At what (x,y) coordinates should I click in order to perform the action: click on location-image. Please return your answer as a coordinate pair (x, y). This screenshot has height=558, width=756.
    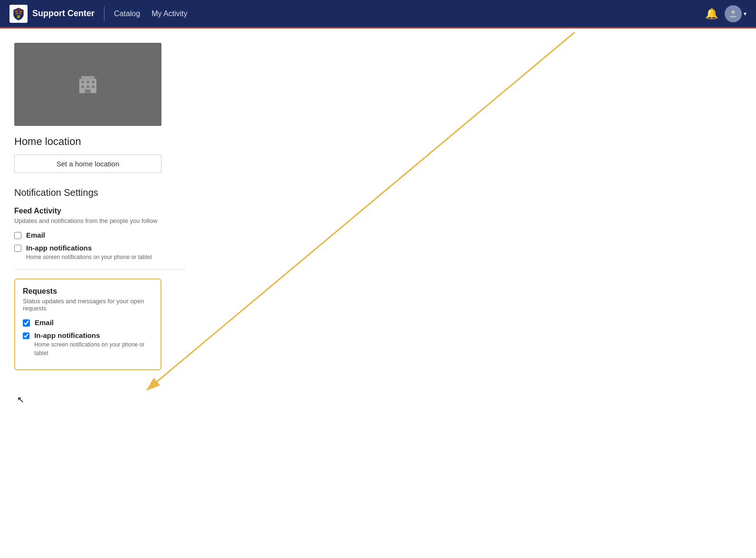
    Looking at the image, I should click on (88, 85).